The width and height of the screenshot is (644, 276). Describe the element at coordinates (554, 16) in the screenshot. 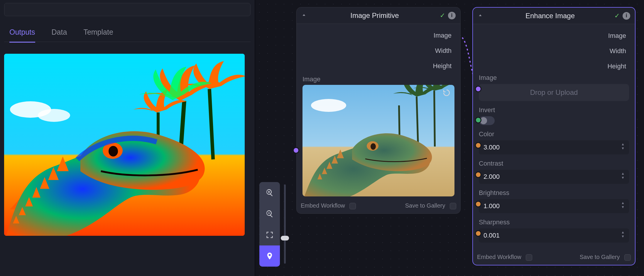

I see `node-header: Enhance Image ✓ i` at that location.